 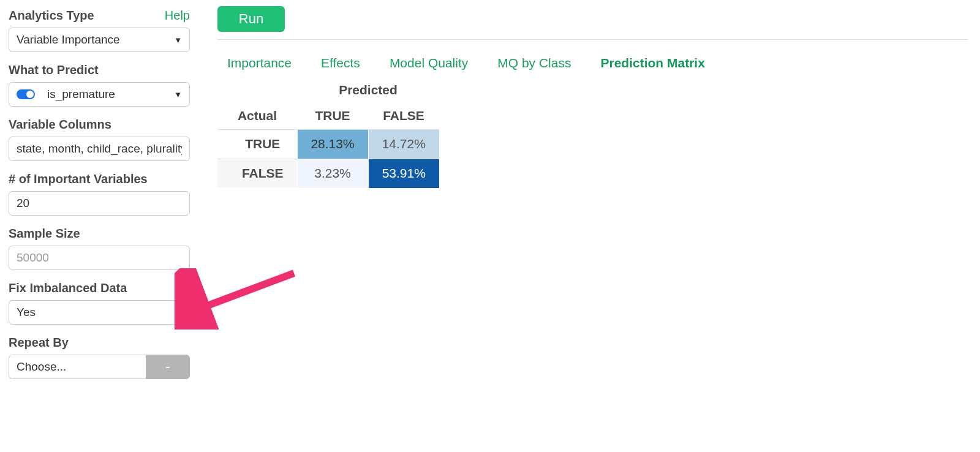 What do you see at coordinates (99, 288) in the screenshot?
I see `label-row: Fix Imbalanced Data` at bounding box center [99, 288].